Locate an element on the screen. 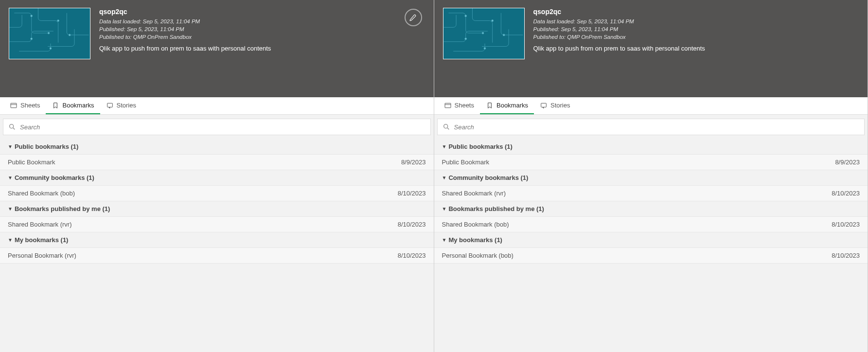 The width and height of the screenshot is (868, 352). app-thumbnail is located at coordinates (50, 34).